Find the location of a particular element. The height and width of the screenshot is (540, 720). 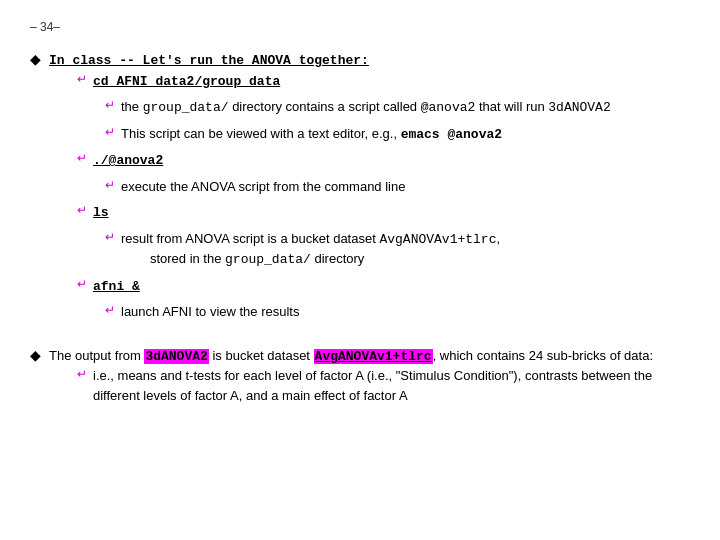

main-effect-text: main effect of factor A is located at coordinates (345, 396).